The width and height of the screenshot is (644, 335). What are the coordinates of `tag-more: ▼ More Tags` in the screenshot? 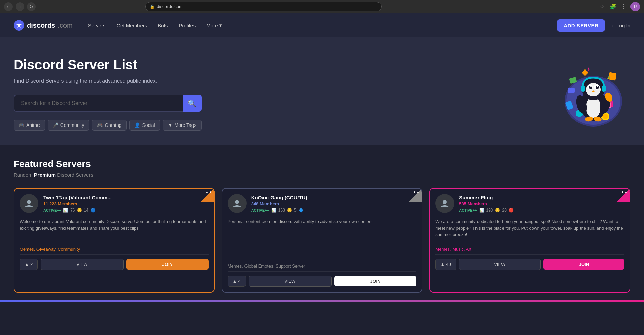 It's located at (182, 125).